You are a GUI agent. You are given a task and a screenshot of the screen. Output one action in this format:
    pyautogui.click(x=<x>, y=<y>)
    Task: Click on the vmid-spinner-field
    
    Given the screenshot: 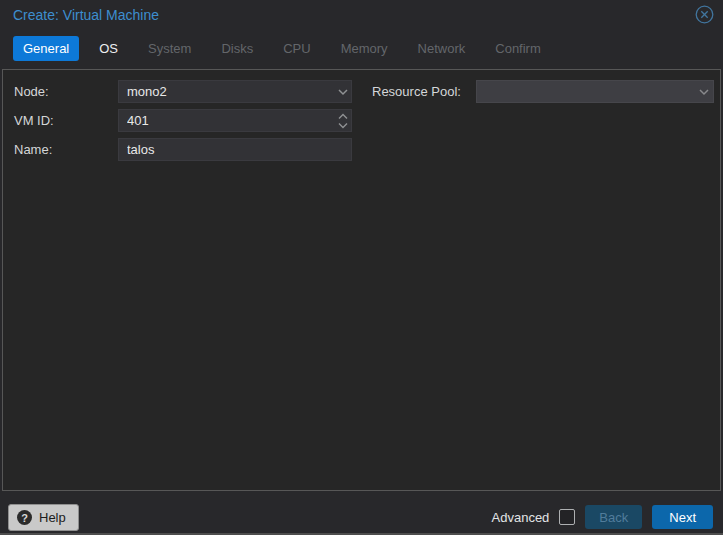 What is the action you would take?
    pyautogui.click(x=235, y=120)
    